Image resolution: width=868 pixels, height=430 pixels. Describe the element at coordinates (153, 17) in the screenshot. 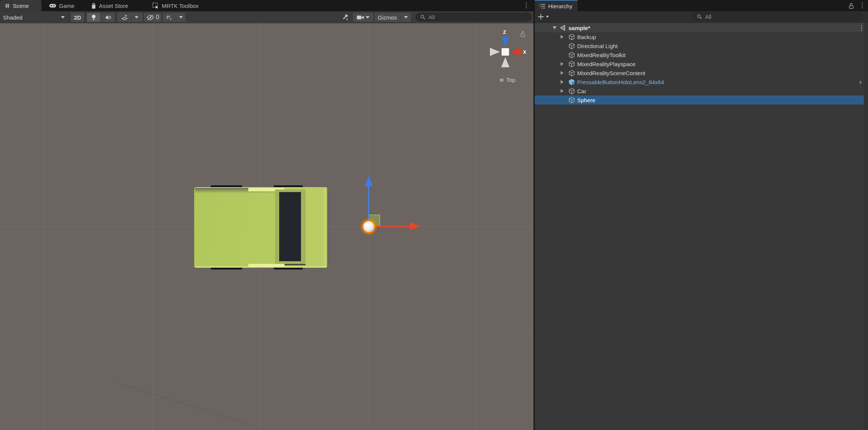

I see `hidden-objects-button: 0` at that location.